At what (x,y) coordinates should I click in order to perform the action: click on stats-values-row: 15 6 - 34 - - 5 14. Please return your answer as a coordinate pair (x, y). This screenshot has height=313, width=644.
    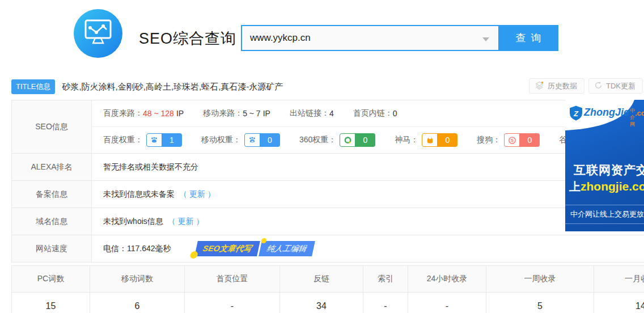
    Looking at the image, I should click on (328, 303).